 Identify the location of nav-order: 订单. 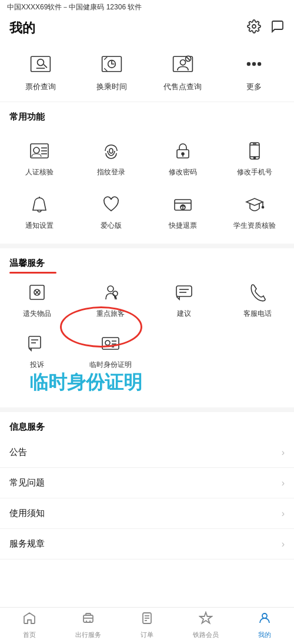
(147, 625).